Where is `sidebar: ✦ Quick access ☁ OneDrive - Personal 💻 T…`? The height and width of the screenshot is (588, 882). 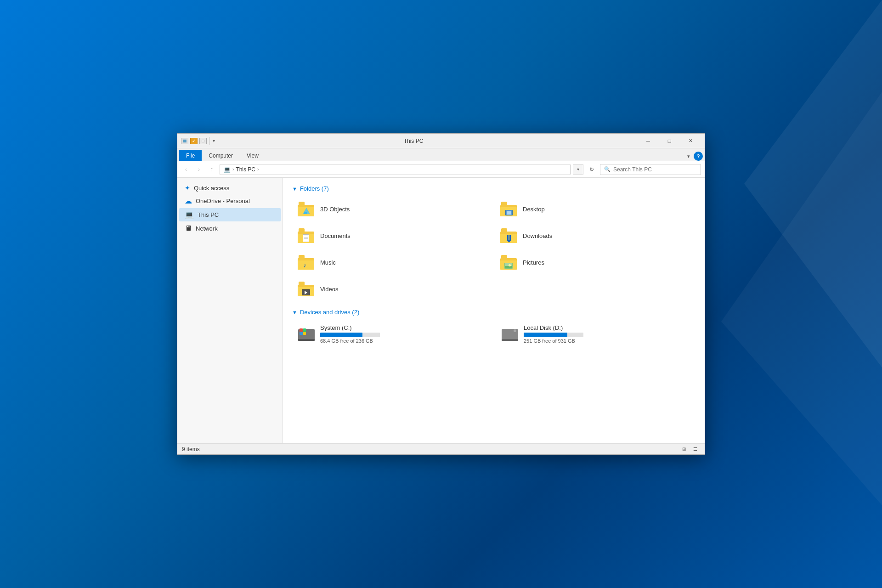
sidebar: ✦ Quick access ☁ OneDrive - Personal 💻 T… is located at coordinates (230, 311).